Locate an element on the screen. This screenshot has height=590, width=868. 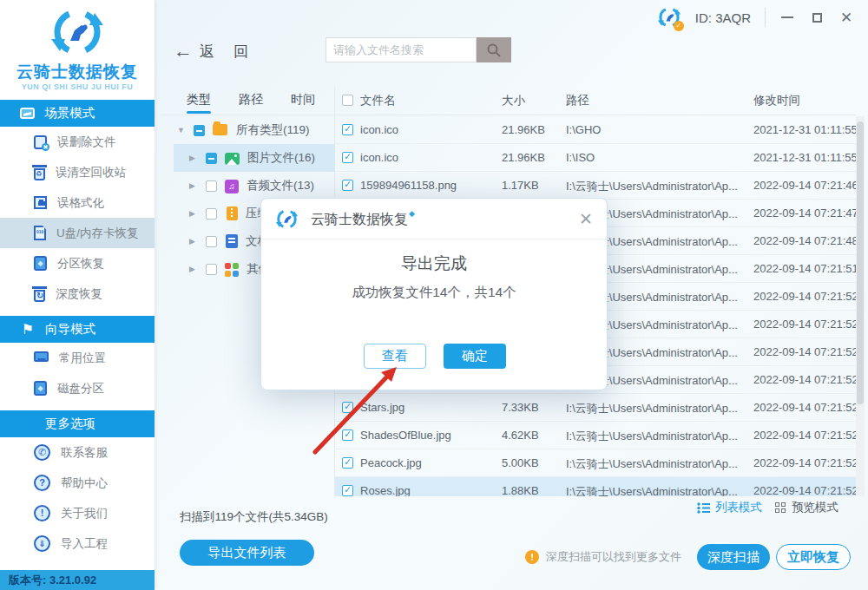
sidebar-item-contact-support: 联系客服 is located at coordinates (77, 453).